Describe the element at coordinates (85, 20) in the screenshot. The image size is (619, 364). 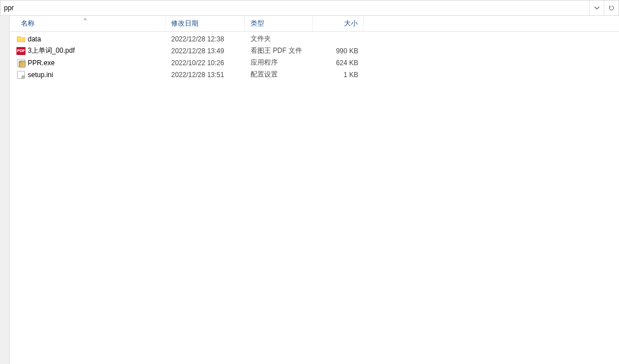
I see `sort-indicator-icon: ^` at that location.